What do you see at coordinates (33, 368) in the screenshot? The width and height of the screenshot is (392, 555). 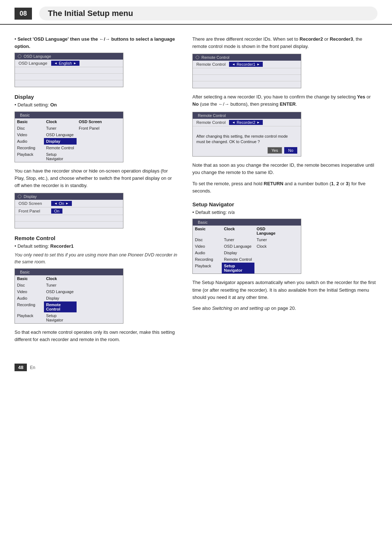 I see `footer-lang: En` at bounding box center [33, 368].